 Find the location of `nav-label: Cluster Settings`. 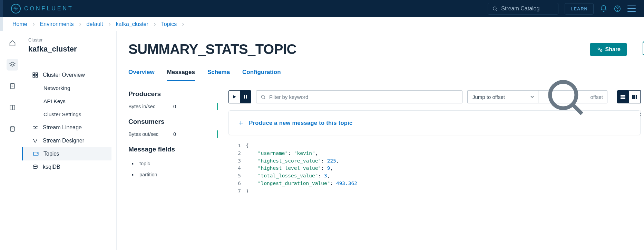

nav-label: Cluster Settings is located at coordinates (62, 114).